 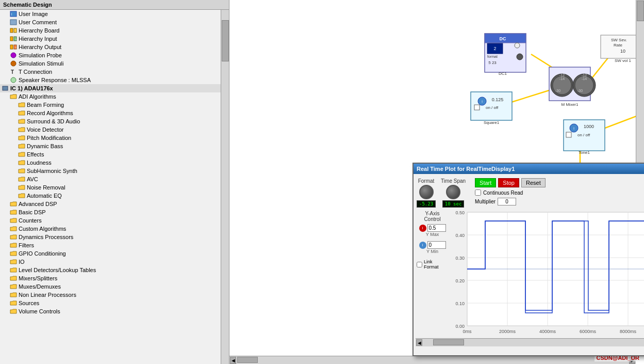 I want to click on svg-text: SW vol 1, so click(x=623, y=61).